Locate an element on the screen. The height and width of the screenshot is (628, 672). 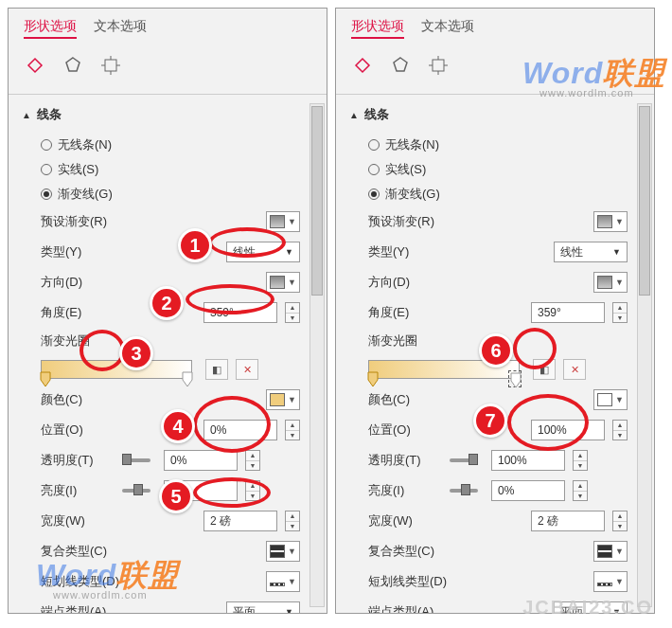
position-input: 0% is located at coordinates (240, 430).